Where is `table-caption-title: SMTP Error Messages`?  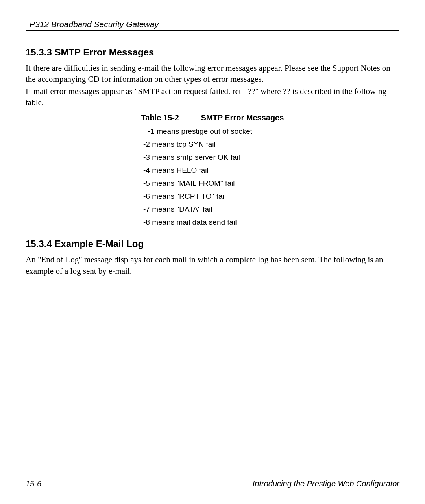 table-caption-title: SMTP Error Messages is located at coordinates (242, 118).